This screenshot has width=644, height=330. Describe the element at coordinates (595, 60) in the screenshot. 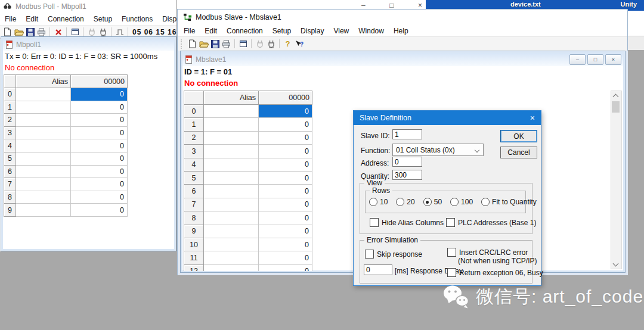

I see `restore-icon: □` at that location.